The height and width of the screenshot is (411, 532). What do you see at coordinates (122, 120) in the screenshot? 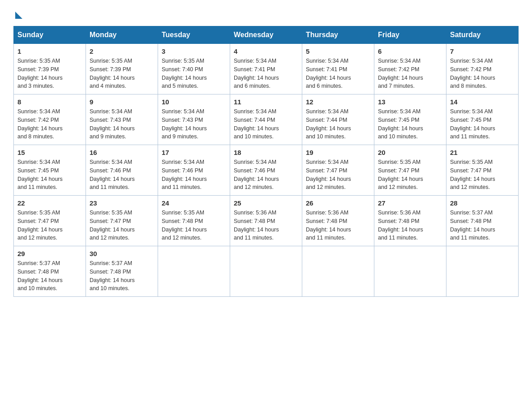
I see `calendar-day-cell: 9 Sunrise: 5:34 AM Sunset: 7:43 PM Dayli…` at bounding box center [122, 120].